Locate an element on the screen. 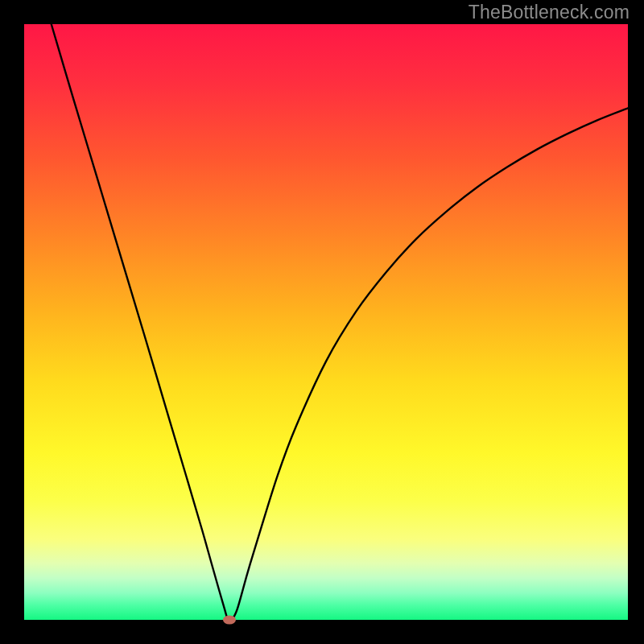  optimal-point-marker is located at coordinates (229, 620).